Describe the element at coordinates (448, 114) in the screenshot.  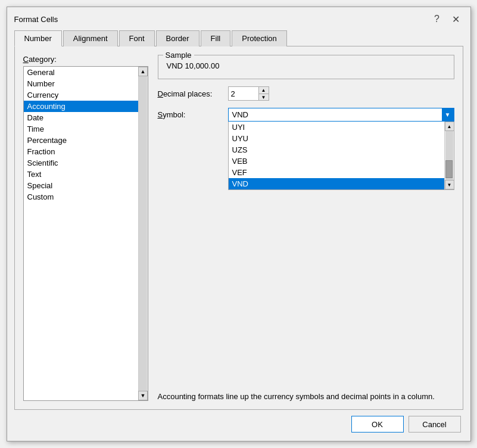
I see `dropdown-arrow-icon: ▼` at that location.